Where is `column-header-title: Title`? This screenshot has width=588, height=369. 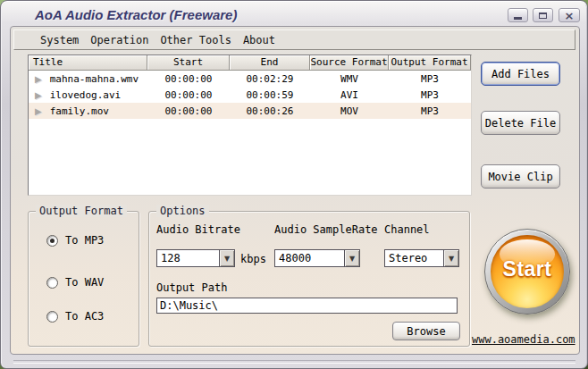 column-header-title: Title is located at coordinates (88, 63).